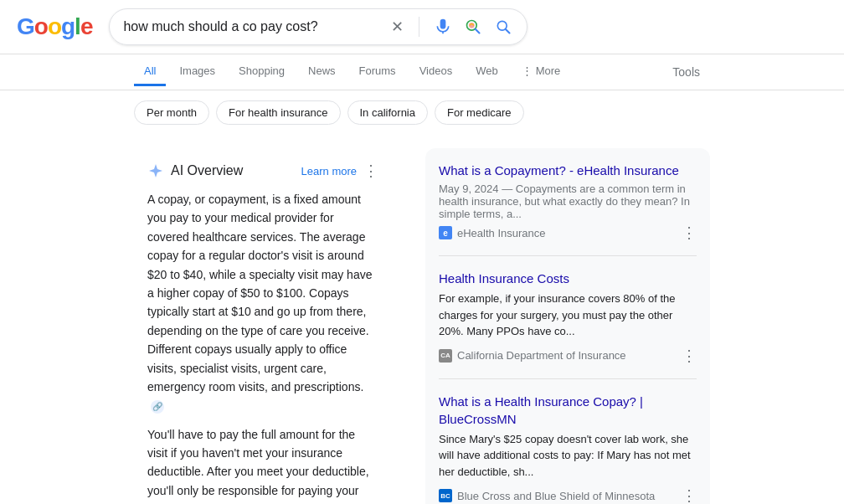 This screenshot has width=844, height=504. I want to click on result-source-2: CA California Department of Insurance, so click(533, 356).